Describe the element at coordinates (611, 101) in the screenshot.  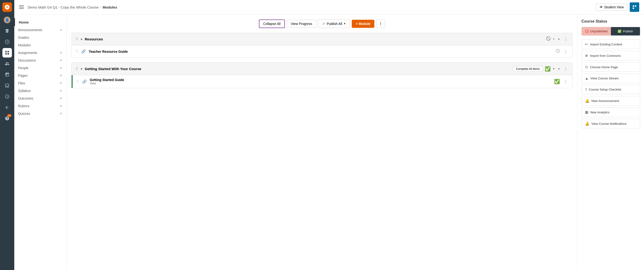
I see `new-announcement-button: 🔔 New Announcement` at that location.